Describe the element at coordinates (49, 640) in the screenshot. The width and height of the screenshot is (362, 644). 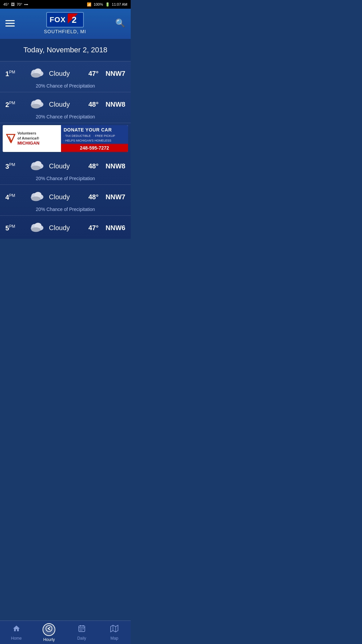
I see `nav-label-hourly: Hourly` at that location.